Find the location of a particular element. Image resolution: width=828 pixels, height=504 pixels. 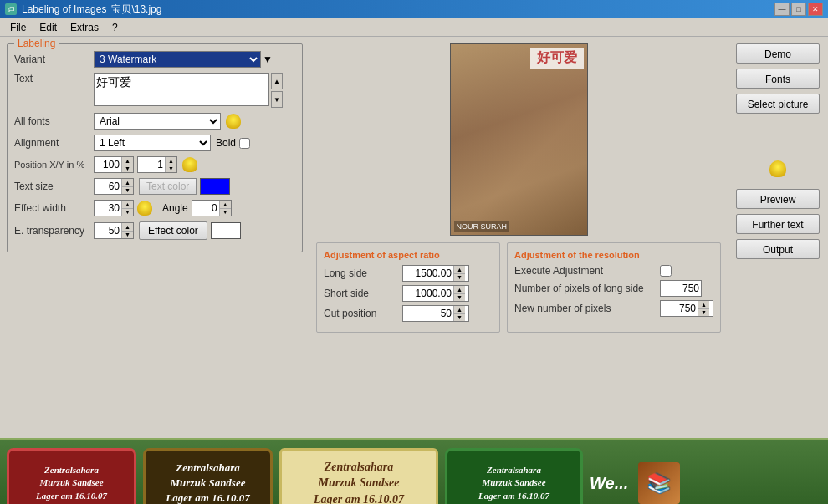

pos-y-up: ▲ is located at coordinates (171, 161).